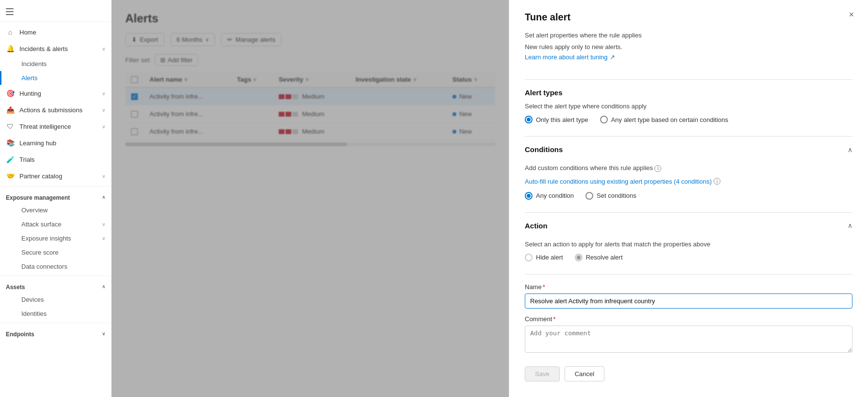  I want to click on endpoints-section: Endpoints ∨, so click(55, 332).